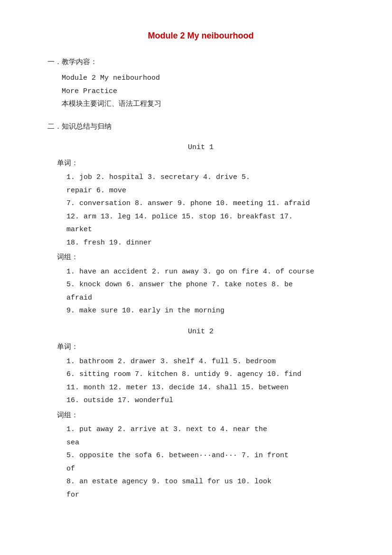 The height and width of the screenshot is (555, 392). Describe the element at coordinates (210, 469) in the screenshot. I see `unit2-phrase-line4: of` at that location.